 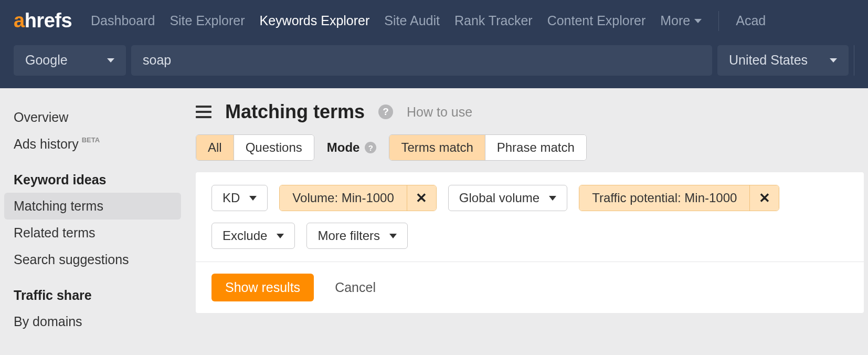 I want to click on nav-academy: Acad, so click(x=750, y=21).